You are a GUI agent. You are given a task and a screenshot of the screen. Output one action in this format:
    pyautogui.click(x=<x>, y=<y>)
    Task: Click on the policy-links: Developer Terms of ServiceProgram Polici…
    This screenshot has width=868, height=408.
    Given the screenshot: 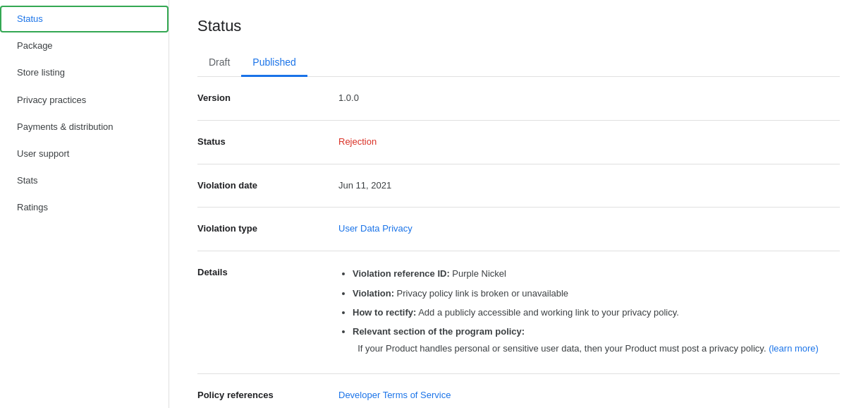 What is the action you would take?
    pyautogui.click(x=589, y=398)
    